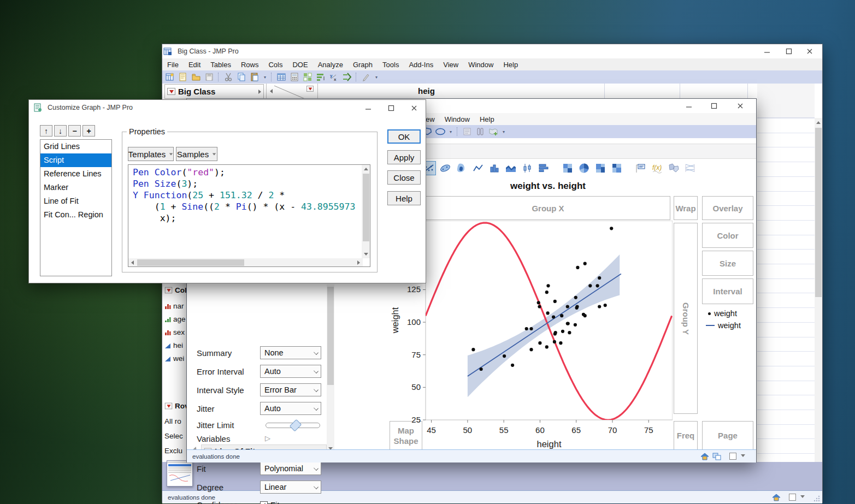 The width and height of the screenshot is (855, 504). I want to click on gallery-smoother-icon, so click(445, 168).